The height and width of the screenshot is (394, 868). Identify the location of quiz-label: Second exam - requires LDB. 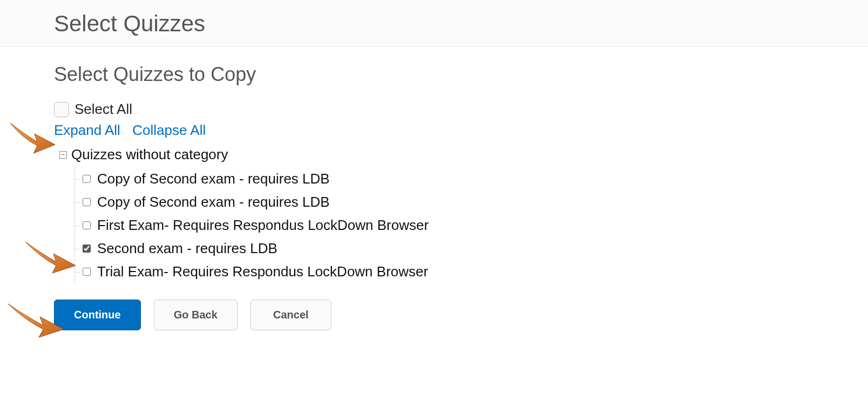
(187, 248).